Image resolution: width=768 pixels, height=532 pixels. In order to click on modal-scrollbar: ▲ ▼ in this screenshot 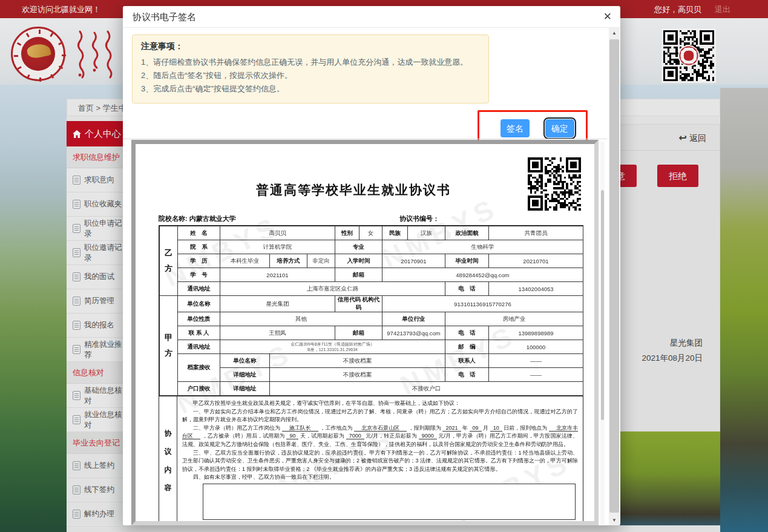, I will do `click(614, 277)`.